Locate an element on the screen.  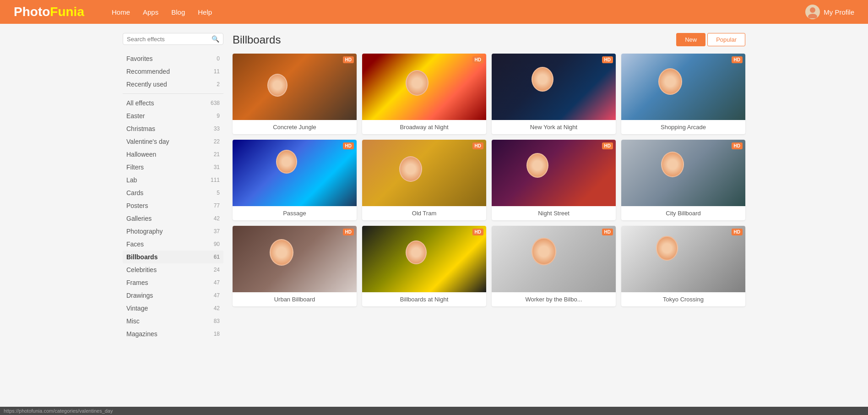
sidebar-item-faces: Faces90 is located at coordinates (173, 244).